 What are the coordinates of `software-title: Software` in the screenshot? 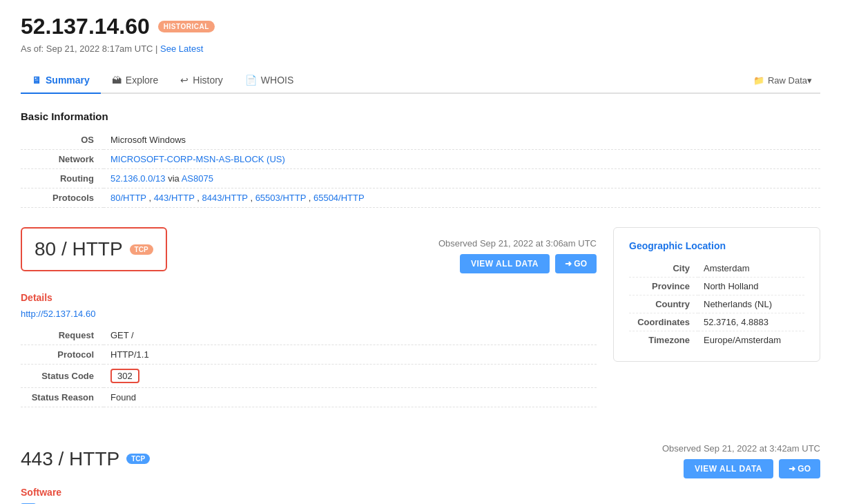 It's located at (420, 492).